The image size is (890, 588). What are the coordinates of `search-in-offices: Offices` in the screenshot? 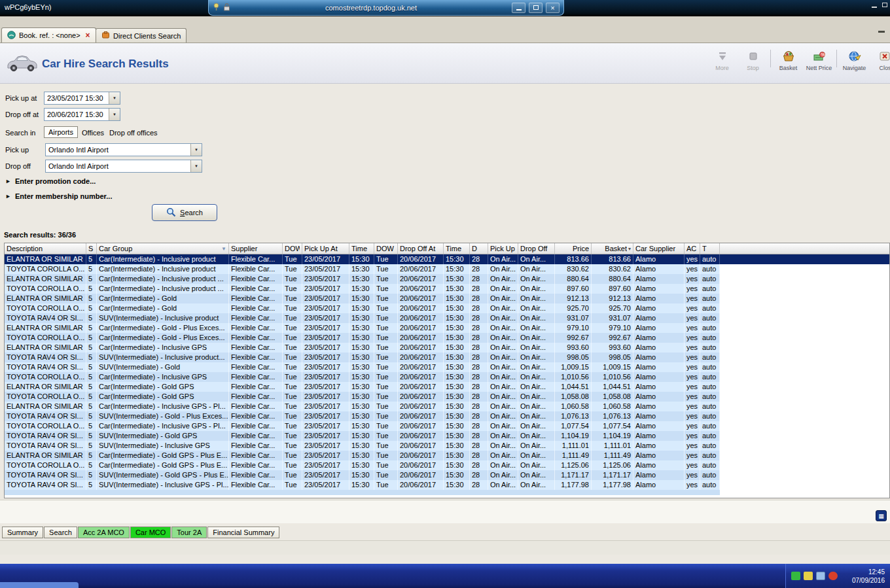 It's located at (93, 133).